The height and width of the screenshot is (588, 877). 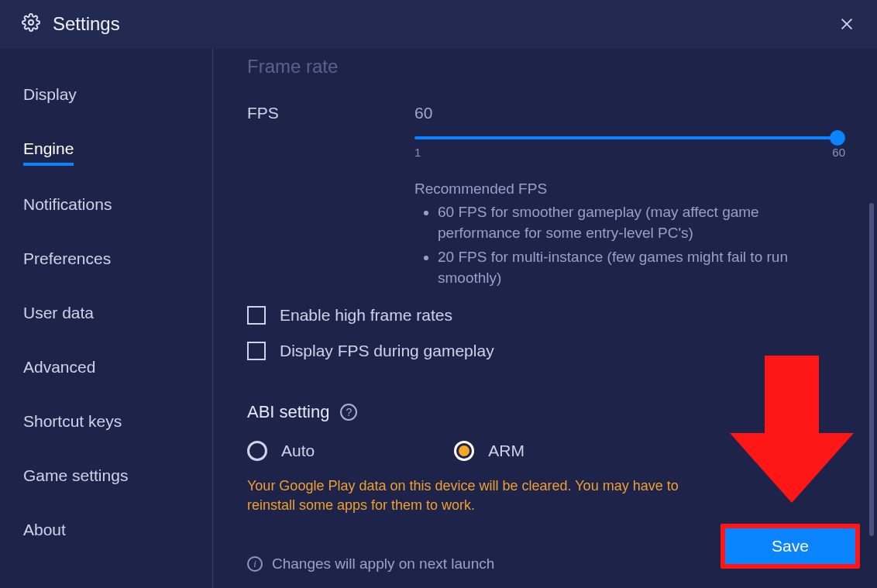 What do you see at coordinates (67, 259) in the screenshot?
I see `sidebar-item-preferences: Preferences` at bounding box center [67, 259].